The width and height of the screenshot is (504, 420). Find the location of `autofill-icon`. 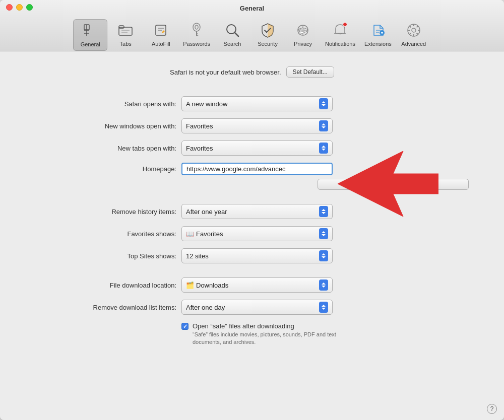

autofill-icon is located at coordinates (161, 30).